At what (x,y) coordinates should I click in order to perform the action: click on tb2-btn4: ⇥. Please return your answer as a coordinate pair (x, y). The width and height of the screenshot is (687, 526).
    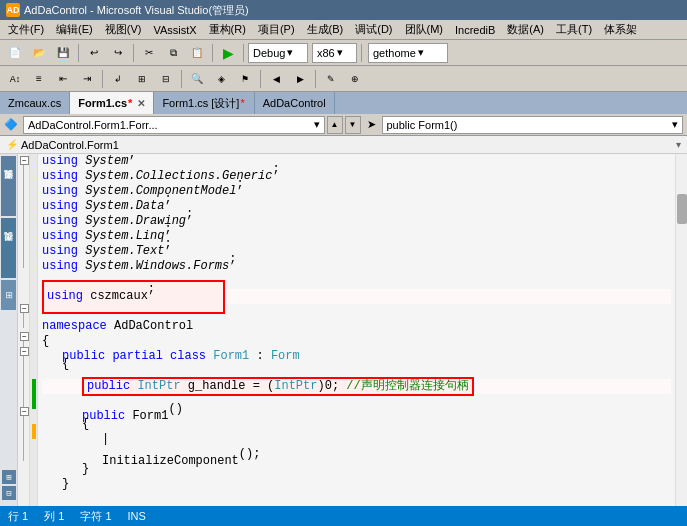
    Looking at the image, I should click on (87, 79).